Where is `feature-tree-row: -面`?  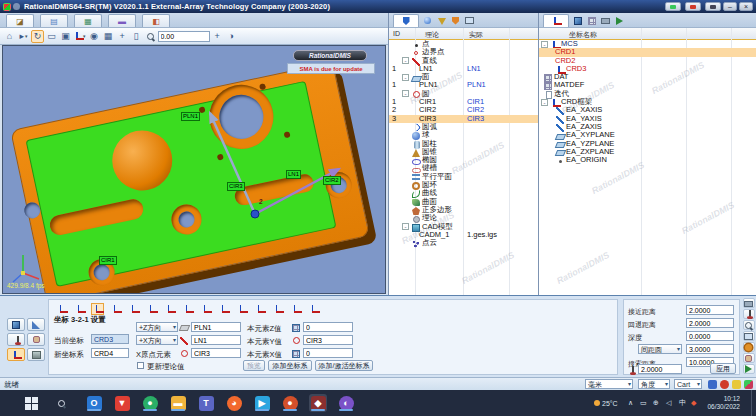 feature-tree-row: -面 is located at coordinates (464, 77).